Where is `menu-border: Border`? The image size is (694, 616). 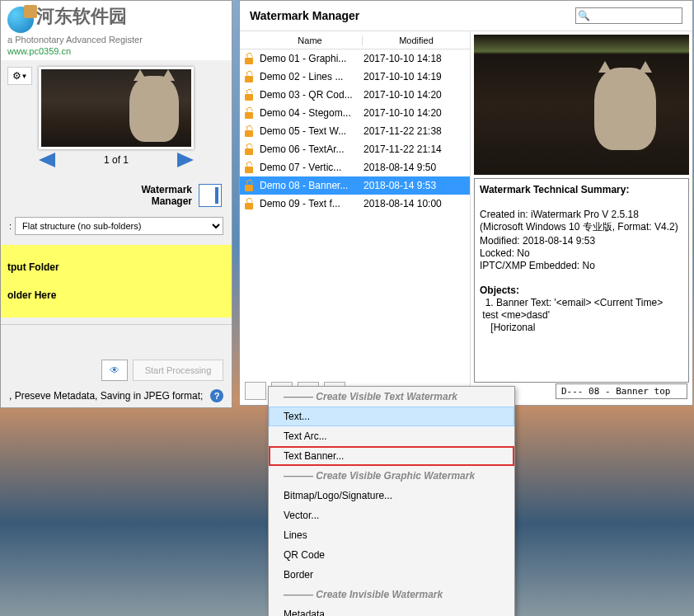 menu-border: Border is located at coordinates (392, 575).